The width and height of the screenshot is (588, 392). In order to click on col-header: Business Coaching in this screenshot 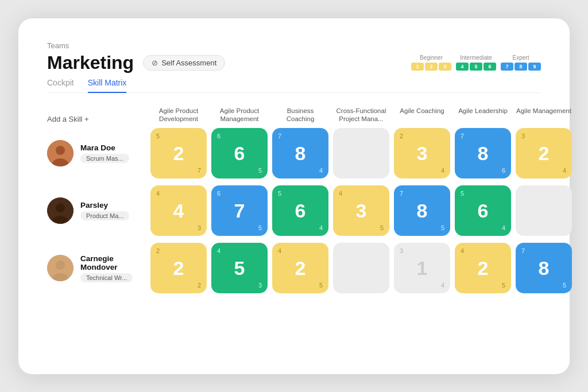, I will do `click(300, 115)`.